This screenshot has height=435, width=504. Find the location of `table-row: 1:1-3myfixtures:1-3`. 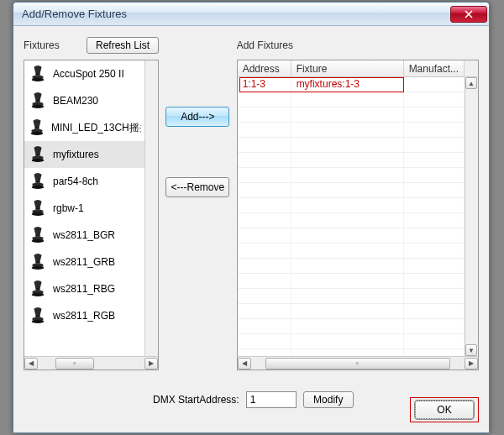

table-row: 1:1-3myfixtures:1-3 is located at coordinates (351, 85).